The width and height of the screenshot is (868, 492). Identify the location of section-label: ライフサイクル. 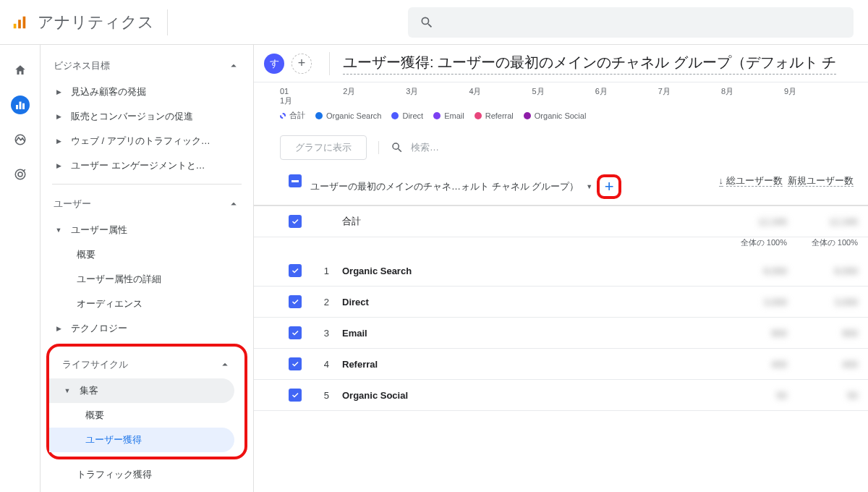
(95, 365).